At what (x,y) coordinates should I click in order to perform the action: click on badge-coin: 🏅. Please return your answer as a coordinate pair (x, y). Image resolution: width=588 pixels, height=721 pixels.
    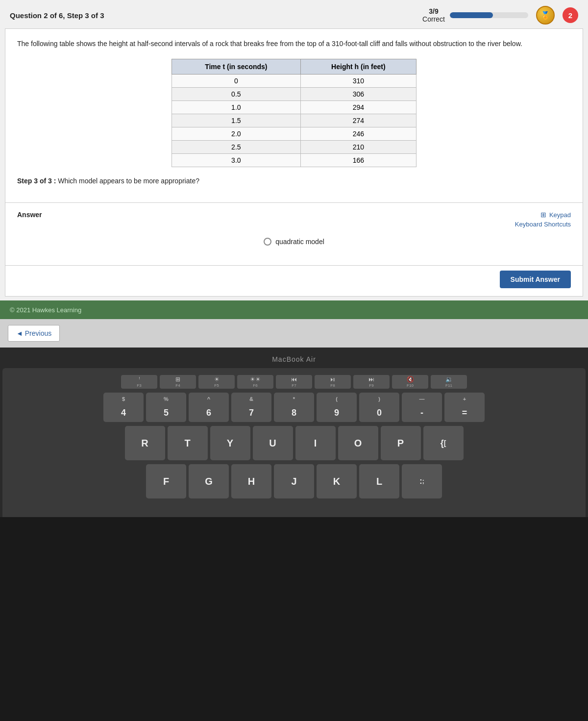
    Looking at the image, I should click on (545, 15).